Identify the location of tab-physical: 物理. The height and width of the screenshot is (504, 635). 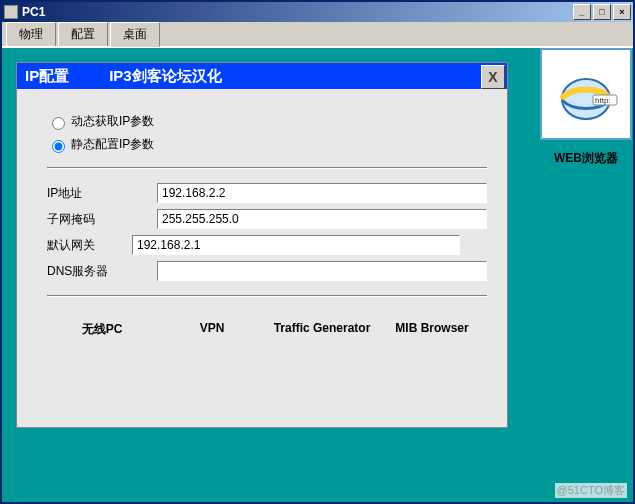
(31, 34).